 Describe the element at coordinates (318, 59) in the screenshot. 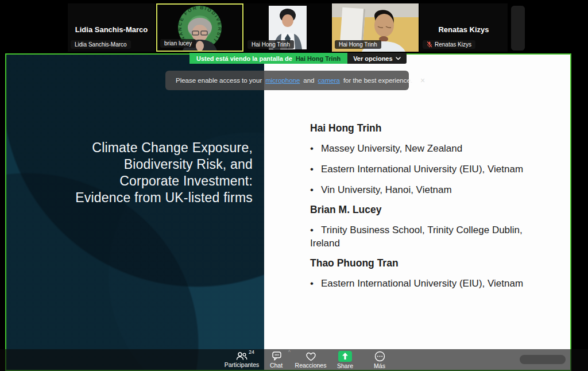

I see `presenter-name: Hai Hong Trinh` at that location.